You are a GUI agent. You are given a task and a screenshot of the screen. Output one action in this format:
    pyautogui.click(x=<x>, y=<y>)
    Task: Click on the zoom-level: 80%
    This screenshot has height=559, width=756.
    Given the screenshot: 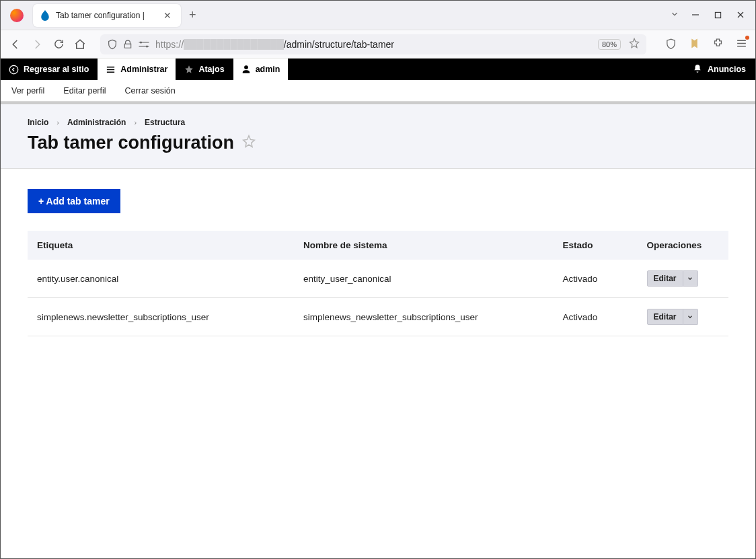 What is the action you would take?
    pyautogui.click(x=609, y=44)
    